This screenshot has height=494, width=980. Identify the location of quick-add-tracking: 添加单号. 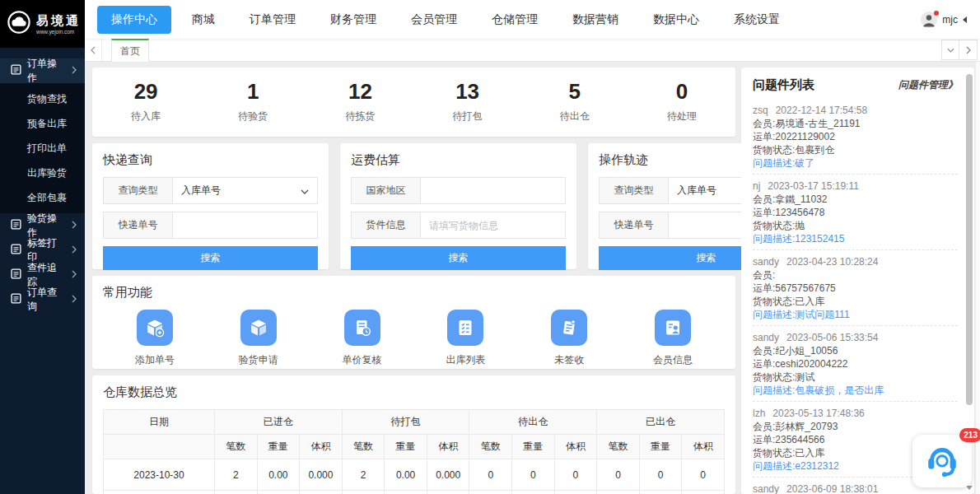
(155, 338).